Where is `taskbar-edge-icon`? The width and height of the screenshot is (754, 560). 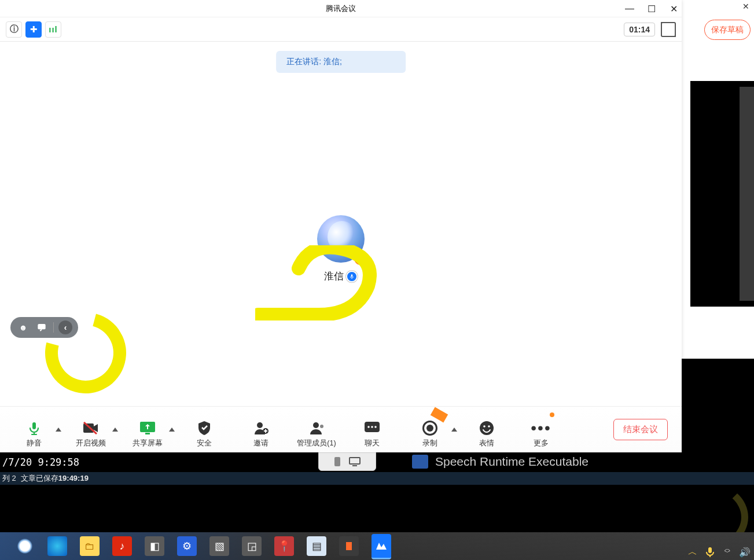
taskbar-edge-icon is located at coordinates (57, 546).